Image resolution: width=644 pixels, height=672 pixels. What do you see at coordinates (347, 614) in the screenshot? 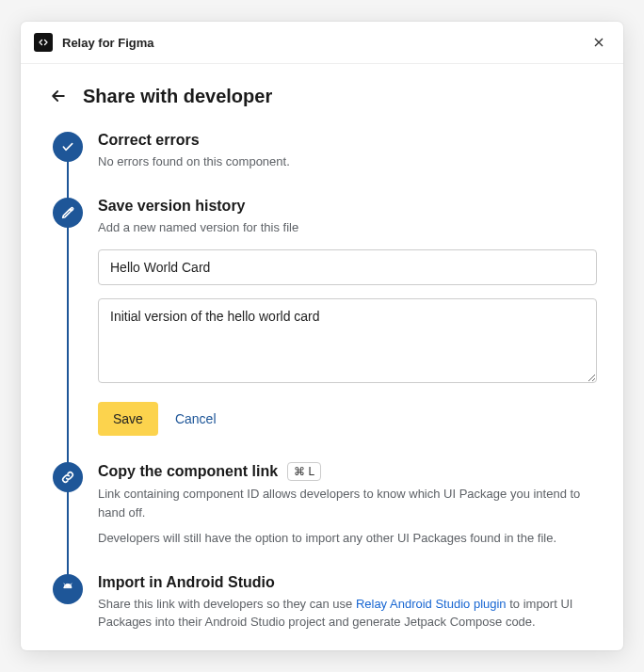
I see `step-desc: Share this link with developers so they …` at bounding box center [347, 614].